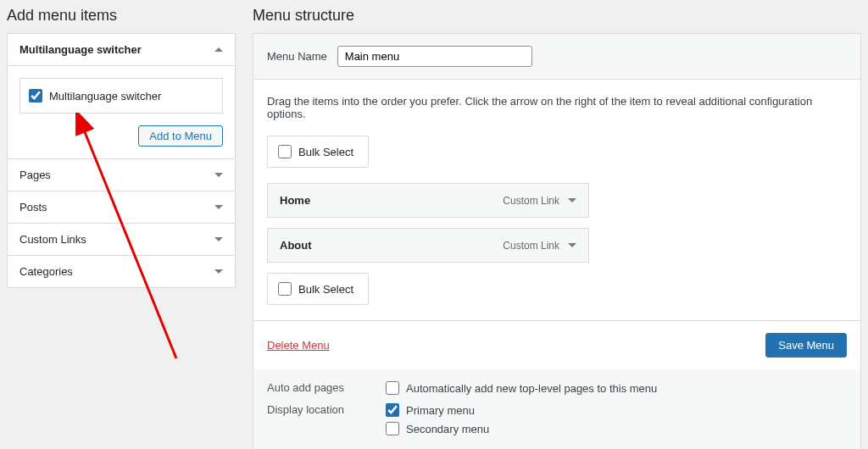 The height and width of the screenshot is (449, 868). Describe the element at coordinates (53, 239) in the screenshot. I see `accordion-title: Custom Links` at that location.